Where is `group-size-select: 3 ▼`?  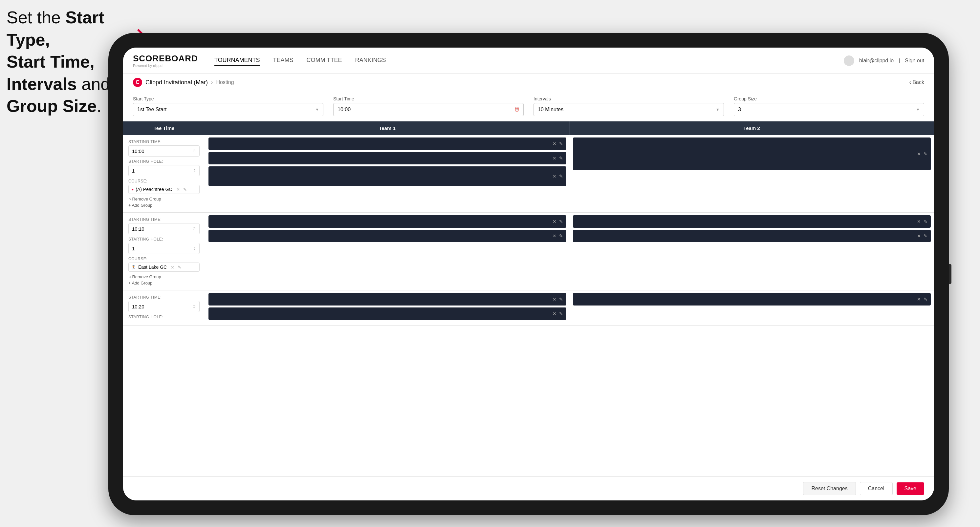
group-size-select: 3 ▼ is located at coordinates (829, 110).